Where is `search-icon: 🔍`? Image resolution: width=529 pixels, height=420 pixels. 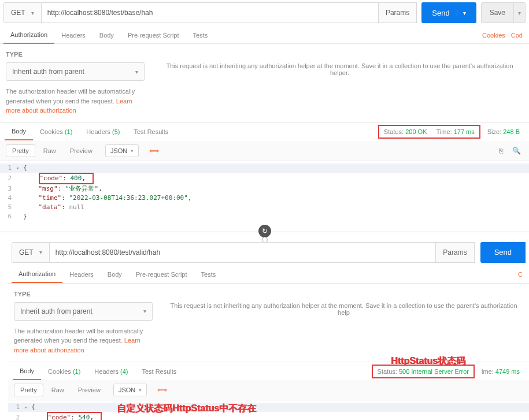 search-icon: 🔍 is located at coordinates (517, 151).